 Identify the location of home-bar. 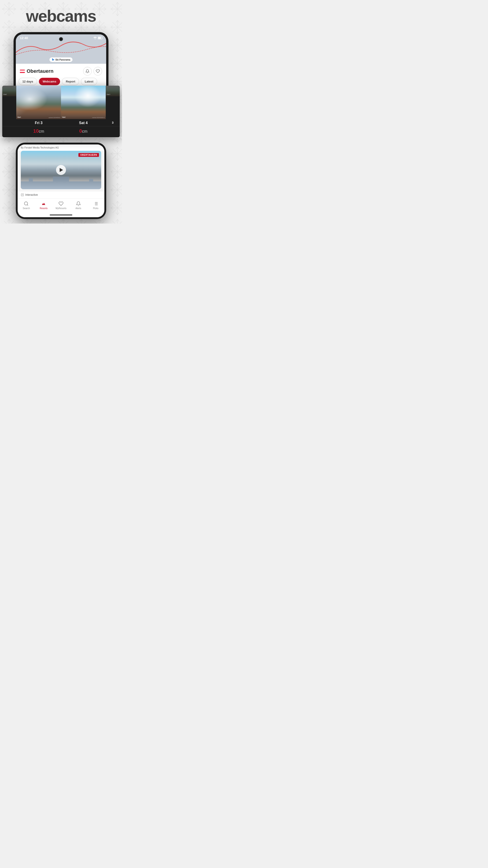
(61, 215).